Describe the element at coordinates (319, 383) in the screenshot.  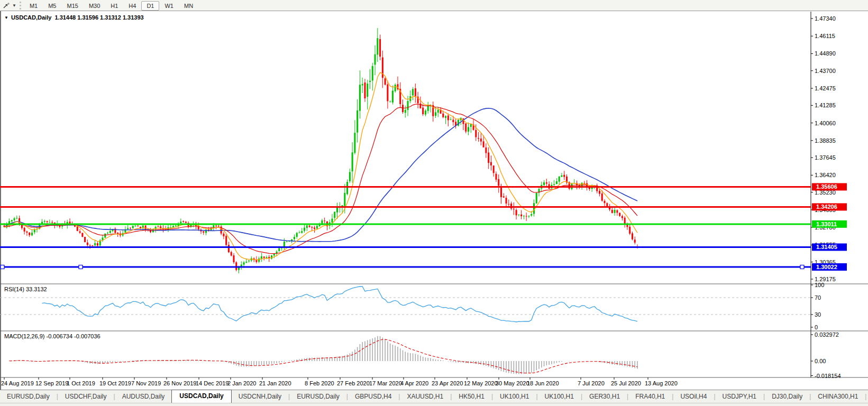
I see `svg-text: 8 Feb 2020` at that location.